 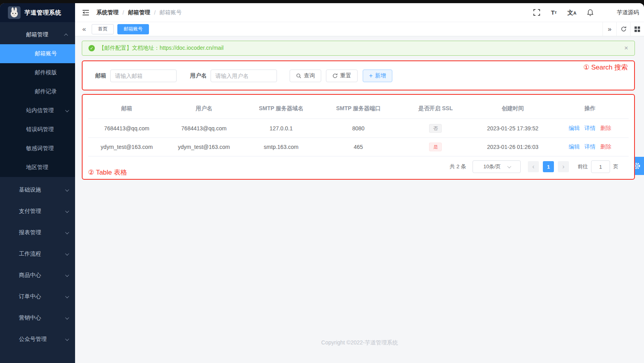 What do you see at coordinates (139, 13) in the screenshot?
I see `breadcrumb-mail: 邮箱管理` at bounding box center [139, 13].